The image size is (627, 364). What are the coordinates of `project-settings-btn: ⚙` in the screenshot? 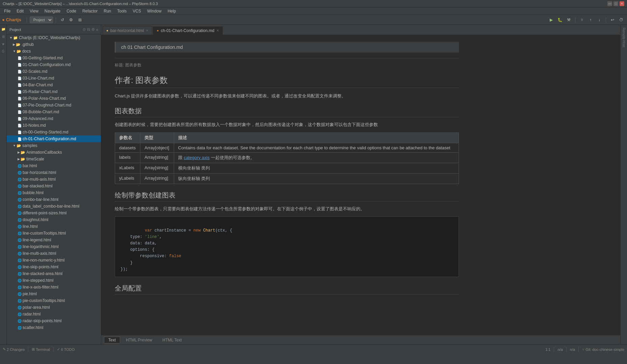 It's located at (93, 30).